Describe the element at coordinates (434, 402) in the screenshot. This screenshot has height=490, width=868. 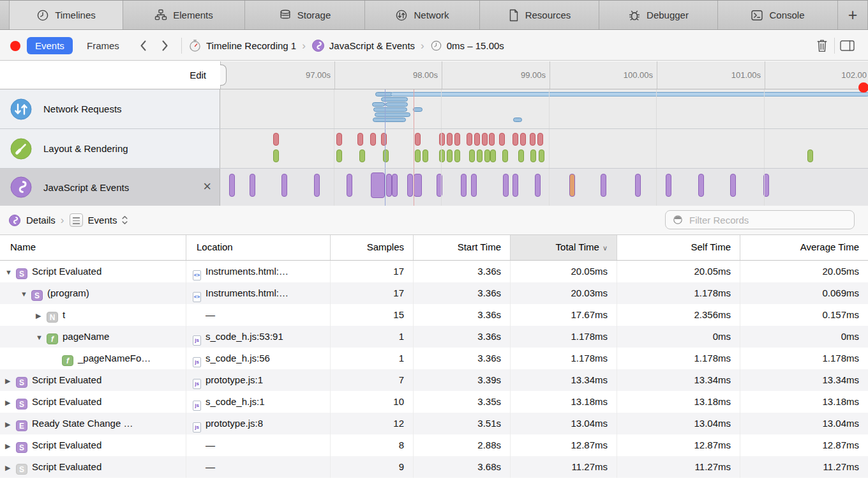
I see `table-row: ▶SScript Evaluatedjss_code_h.js:1103.35s…` at that location.